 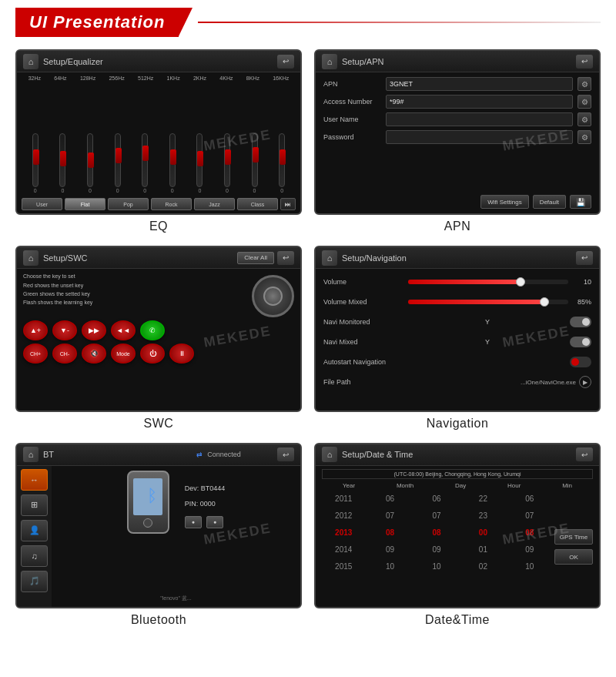 I want to click on dt-month-09: 09, so click(x=390, y=550).